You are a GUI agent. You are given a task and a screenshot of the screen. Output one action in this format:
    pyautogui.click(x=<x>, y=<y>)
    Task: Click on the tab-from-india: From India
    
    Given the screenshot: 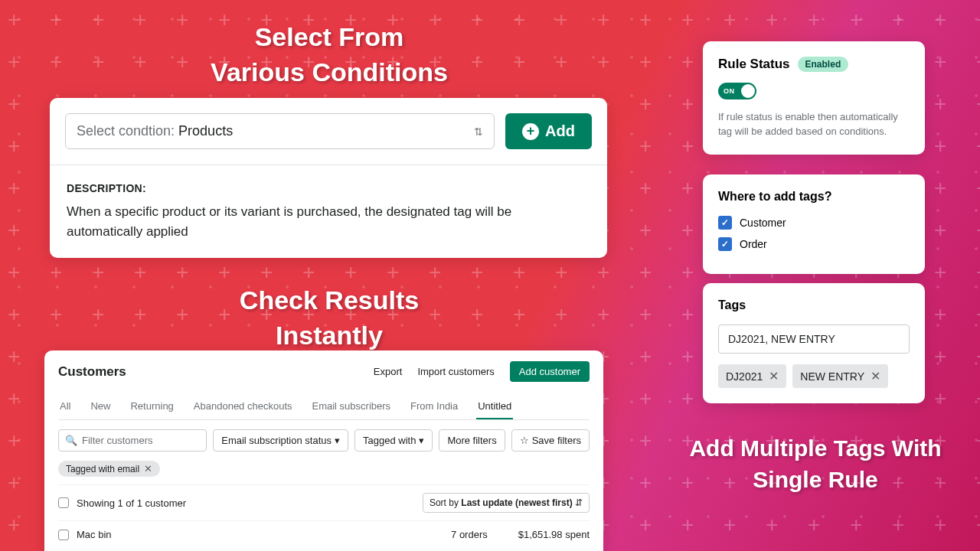 What is the action you would take?
    pyautogui.click(x=434, y=407)
    